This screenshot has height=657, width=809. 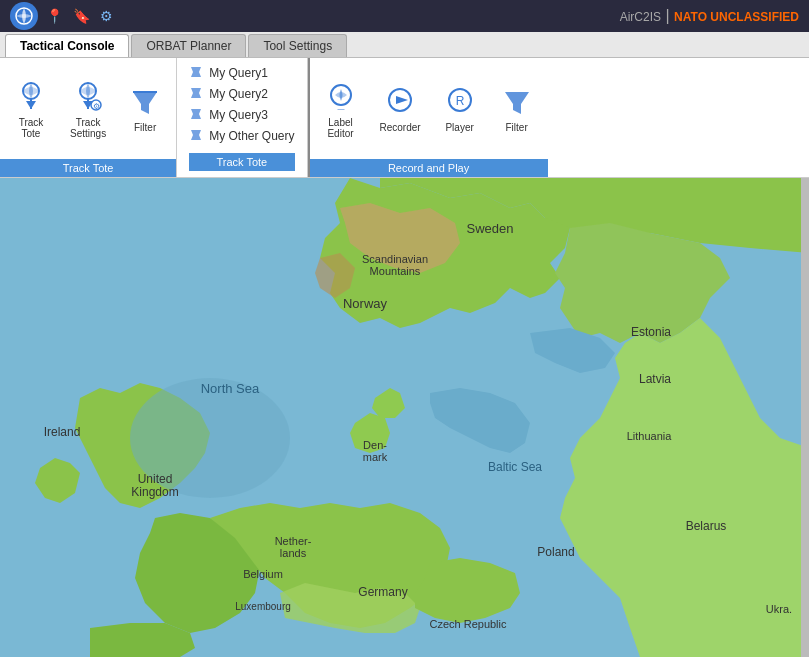 What do you see at coordinates (468, 624) in the screenshot?
I see `svg-text: Czech Republic` at bounding box center [468, 624].